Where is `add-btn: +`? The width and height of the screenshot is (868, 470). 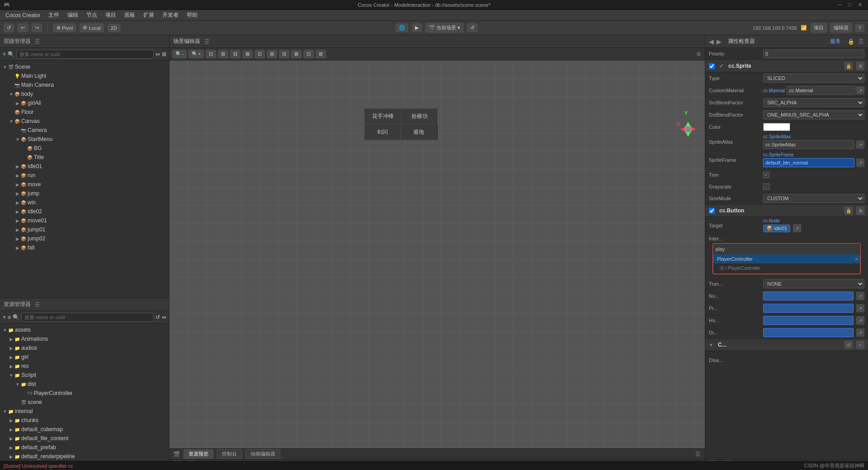 add-btn: + is located at coordinates (860, 345).